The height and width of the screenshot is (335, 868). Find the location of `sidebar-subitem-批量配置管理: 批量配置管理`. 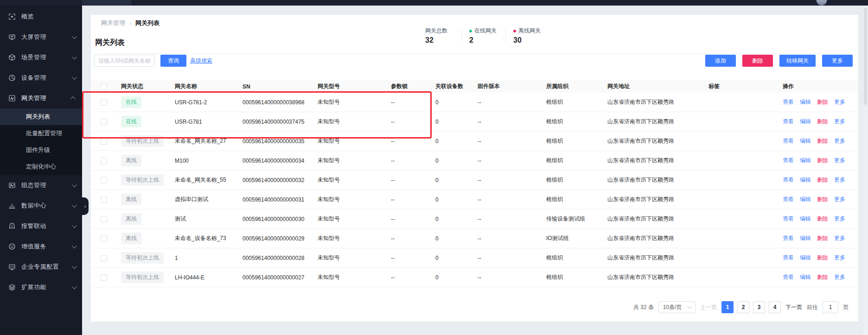

sidebar-subitem-批量配置管理: 批量配置管理 is located at coordinates (41, 133).